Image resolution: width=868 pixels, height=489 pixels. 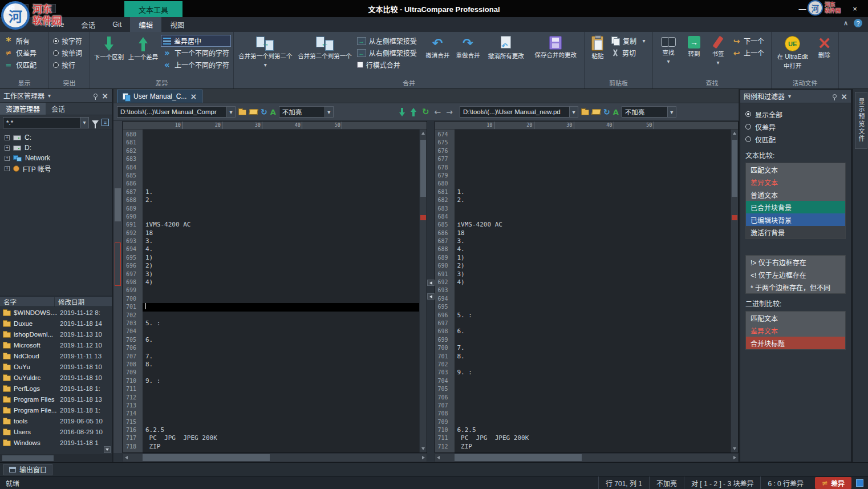 I want to click on document-tab: User Manual_C..., so click(x=160, y=96).